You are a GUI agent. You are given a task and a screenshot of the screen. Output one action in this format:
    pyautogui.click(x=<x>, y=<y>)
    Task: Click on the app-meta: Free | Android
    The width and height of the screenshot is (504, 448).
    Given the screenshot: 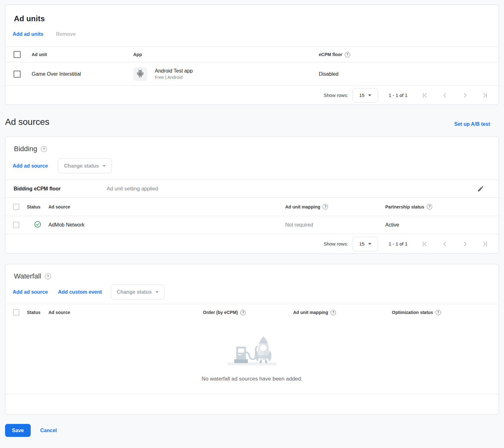 What is the action you would take?
    pyautogui.click(x=174, y=77)
    